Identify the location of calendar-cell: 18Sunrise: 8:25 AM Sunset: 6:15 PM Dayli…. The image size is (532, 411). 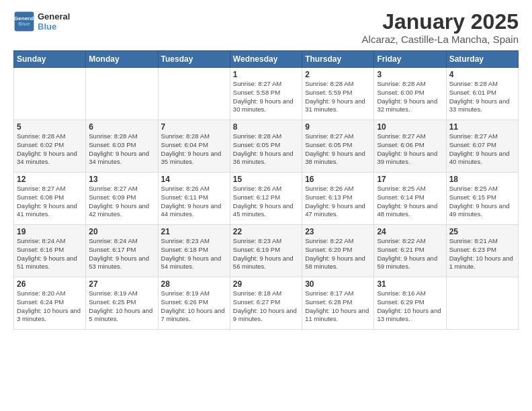
(482, 199).